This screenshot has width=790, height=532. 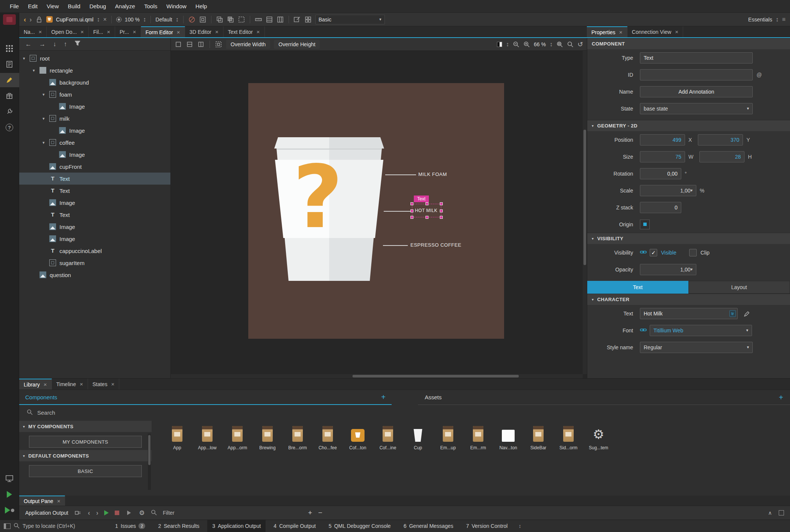 I want to click on rows-icon, so click(x=269, y=20).